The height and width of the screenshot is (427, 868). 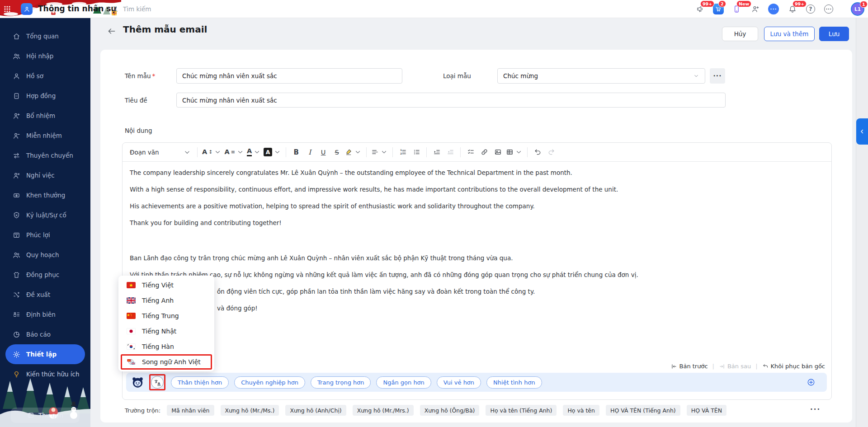 What do you see at coordinates (254, 152) in the screenshot?
I see `text-color-button: A` at bounding box center [254, 152].